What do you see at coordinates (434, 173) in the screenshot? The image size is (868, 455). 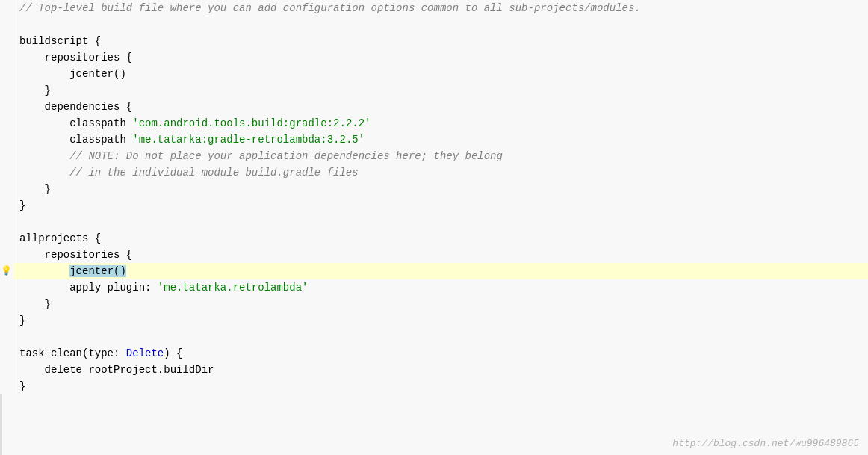 I see `code-line: // in the individual module build.gradle…` at bounding box center [434, 173].